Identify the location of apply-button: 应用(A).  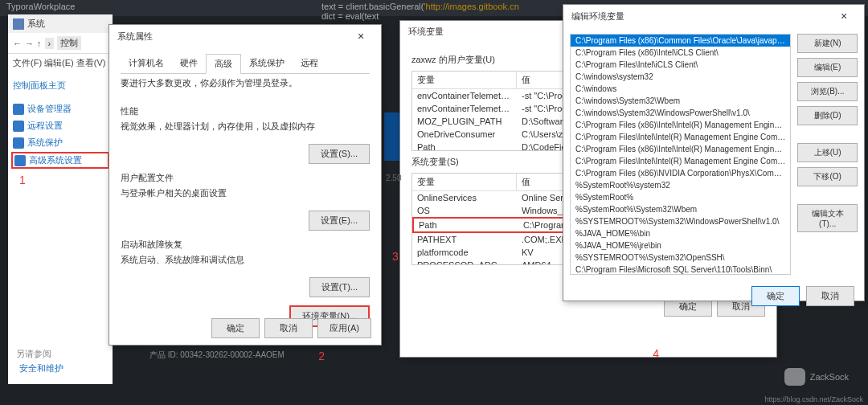
(344, 328).